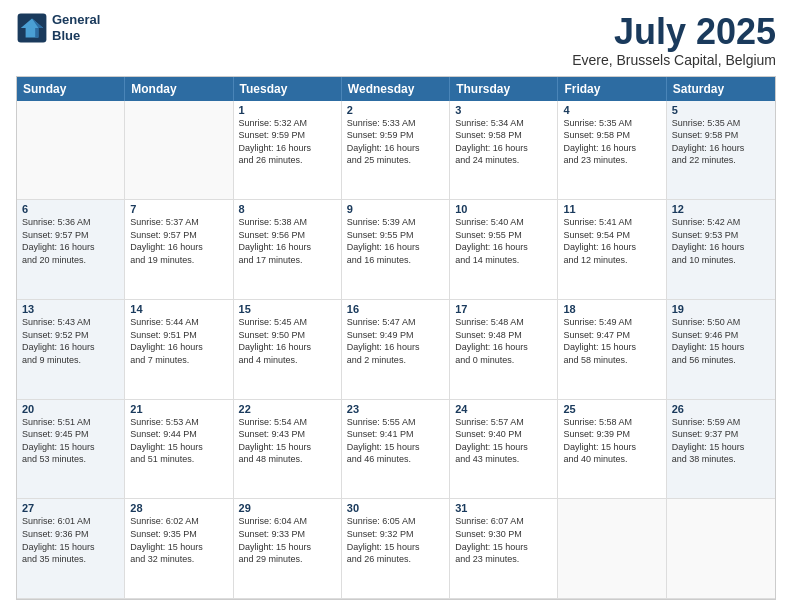 The image size is (792, 612). What do you see at coordinates (721, 89) in the screenshot?
I see `day-header: Saturday` at bounding box center [721, 89].